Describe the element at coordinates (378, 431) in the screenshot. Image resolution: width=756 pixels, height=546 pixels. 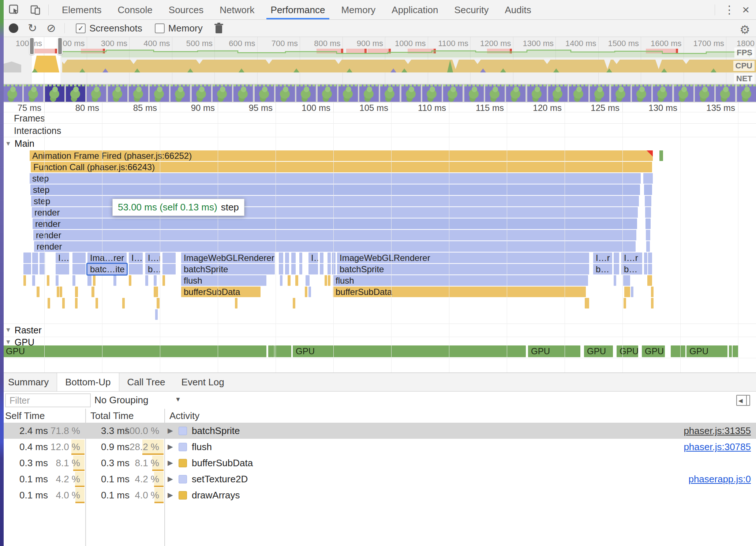
I see `table-row: 2.4 ms71.8 %3.3 ms100.0 %▶batchSpritepha…` at that location.